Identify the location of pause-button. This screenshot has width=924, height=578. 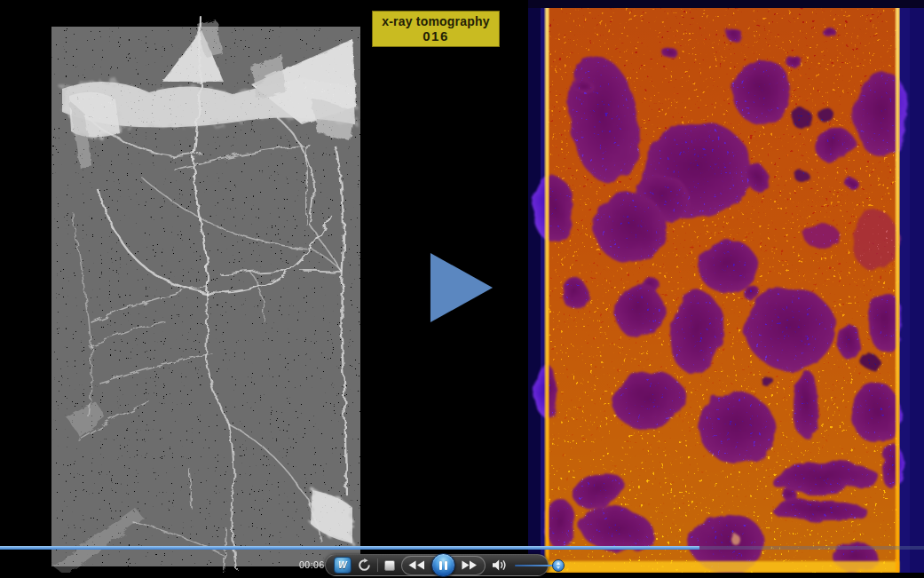
(444, 565).